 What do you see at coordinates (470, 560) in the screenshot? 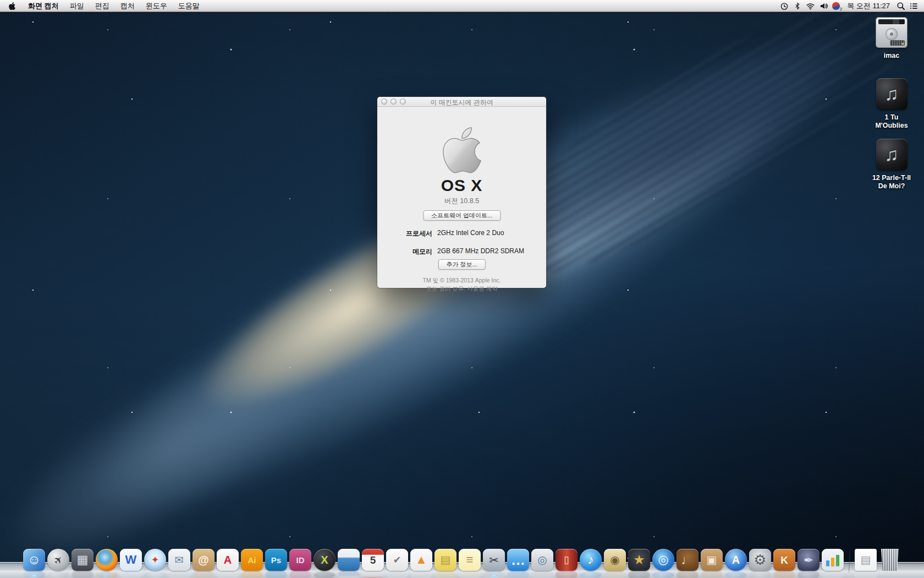
I see `dock-item-notes: ≡` at bounding box center [470, 560].